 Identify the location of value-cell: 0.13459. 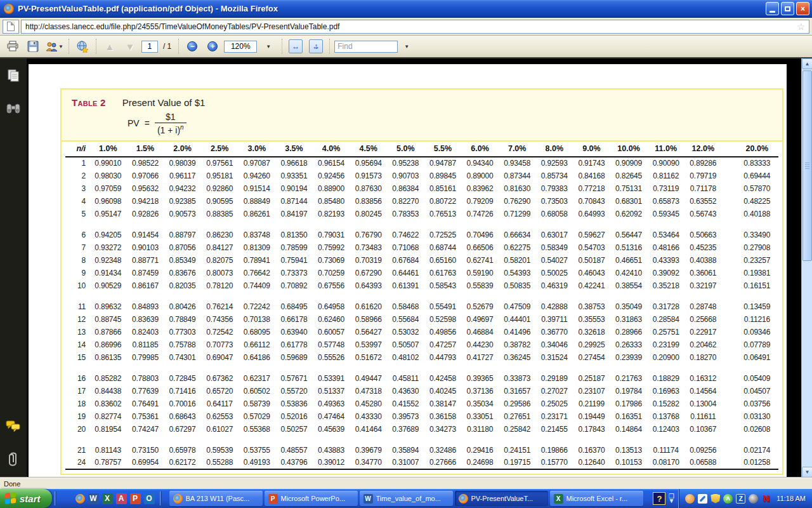
(750, 307).